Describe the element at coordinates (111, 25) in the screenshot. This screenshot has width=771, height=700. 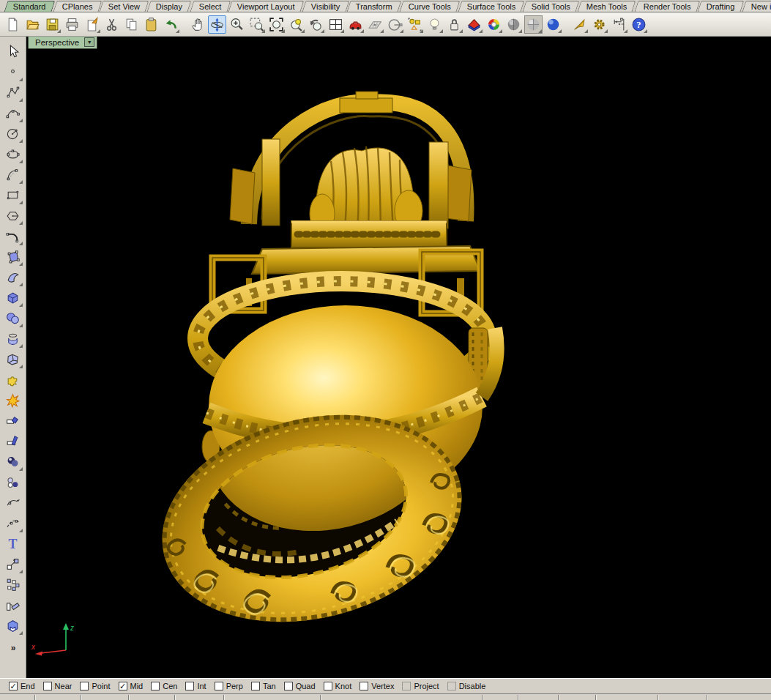
I see `cut-icon` at that location.